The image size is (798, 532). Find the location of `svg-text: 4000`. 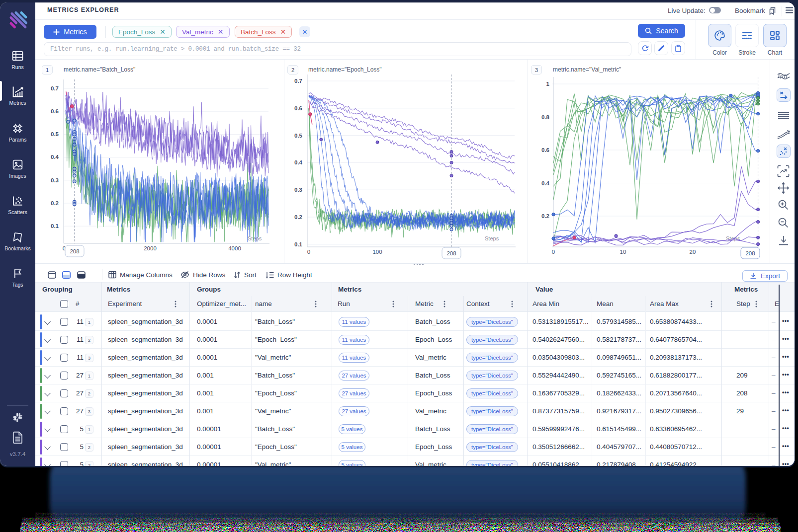

svg-text: 4000 is located at coordinates (235, 248).